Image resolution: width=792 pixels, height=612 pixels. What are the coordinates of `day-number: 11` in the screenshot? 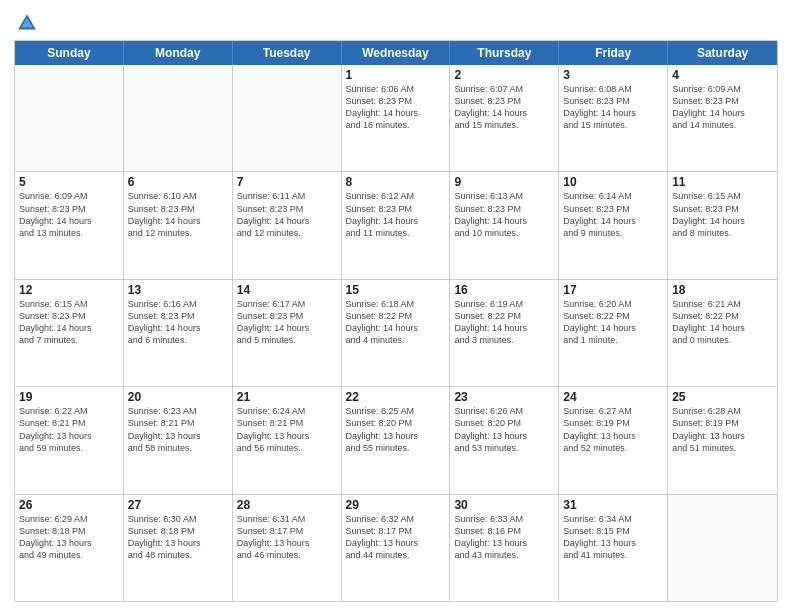 It's located at (722, 182).